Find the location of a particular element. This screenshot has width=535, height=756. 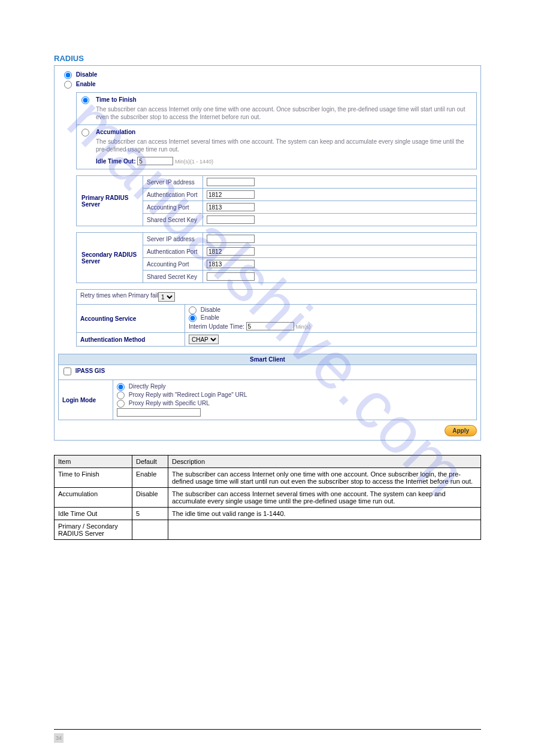

radius-disable-label: Disable is located at coordinates (87, 74).